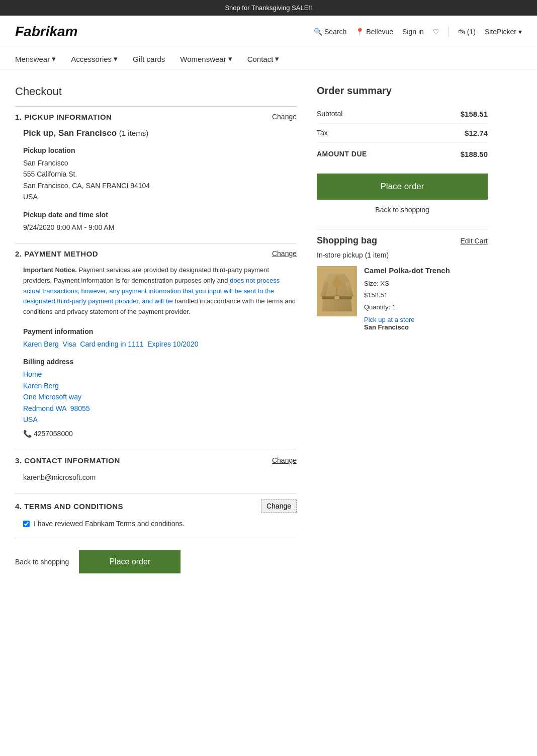 This screenshot has height=756, width=537. What do you see at coordinates (160, 180) in the screenshot?
I see `pickup-location-address: San Francisco 555 California St. San Fra…` at bounding box center [160, 180].